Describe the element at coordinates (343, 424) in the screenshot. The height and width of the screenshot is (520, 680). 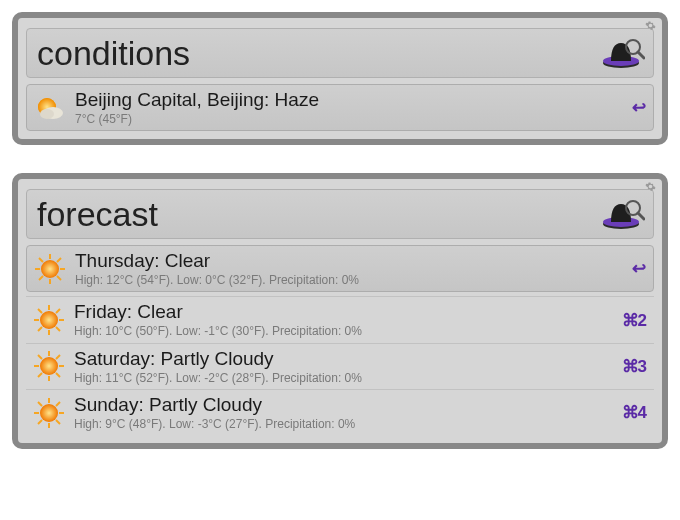
I see `result-subtitle: High: 9°C (48°F). Low: -3°C (27°F). Prec…` at that location.